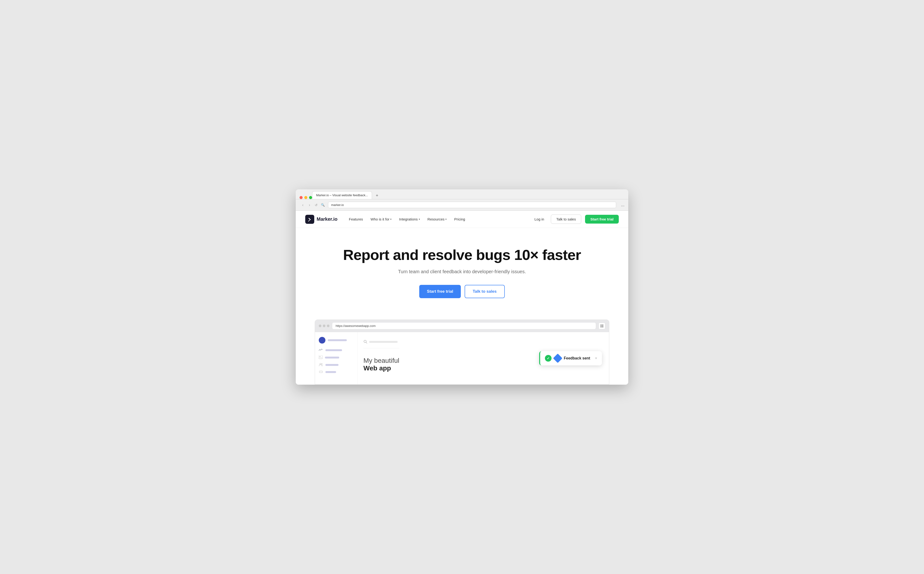  I want to click on tab-label: Marker.io – Visual website feedback..., so click(342, 195).